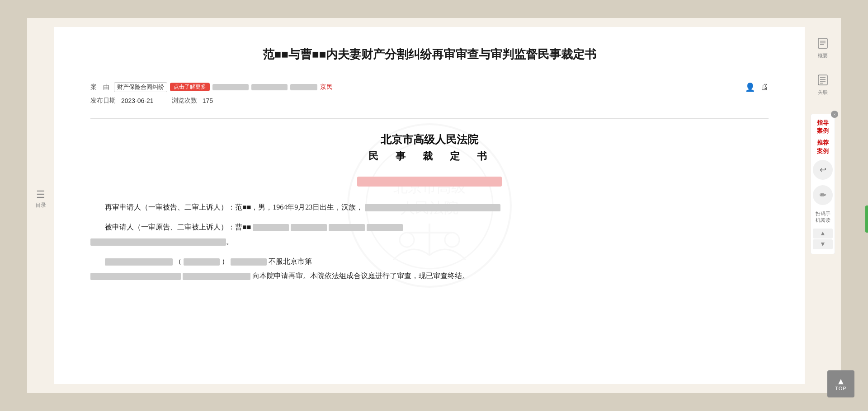  Describe the element at coordinates (429, 207) in the screenshot. I see `party1-paragraph: 再审申请人（一审被告、二审上诉人）：范■■，男，1964年9月23日出生，汉族，` at that location.